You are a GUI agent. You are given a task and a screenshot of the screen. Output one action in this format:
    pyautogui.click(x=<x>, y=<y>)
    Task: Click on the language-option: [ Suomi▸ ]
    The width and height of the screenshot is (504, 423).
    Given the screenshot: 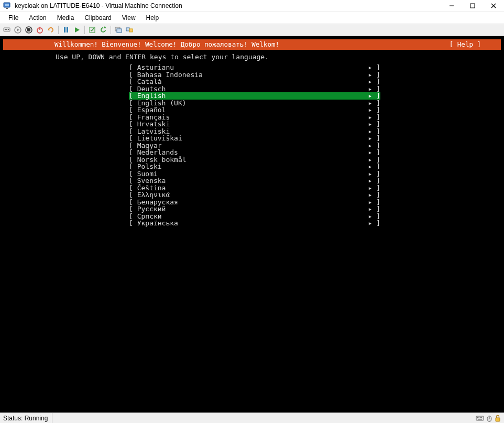 What is the action you would take?
    pyautogui.click(x=255, y=174)
    